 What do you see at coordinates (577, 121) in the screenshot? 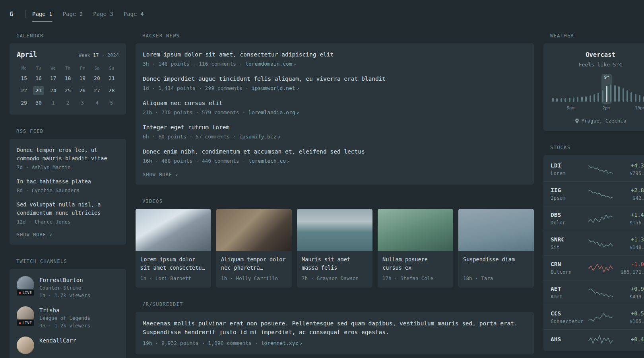
I see `location-pin-icon` at bounding box center [577, 121].